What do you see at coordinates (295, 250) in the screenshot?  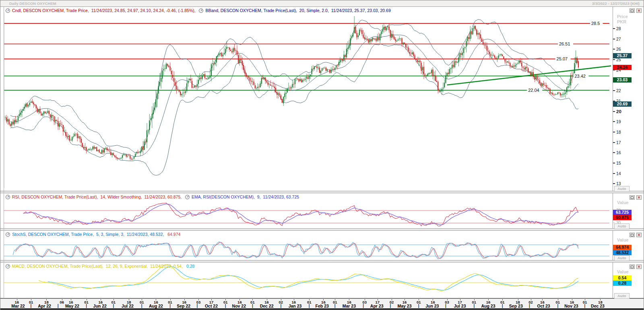 I see `stoch-k-line` at bounding box center [295, 250].